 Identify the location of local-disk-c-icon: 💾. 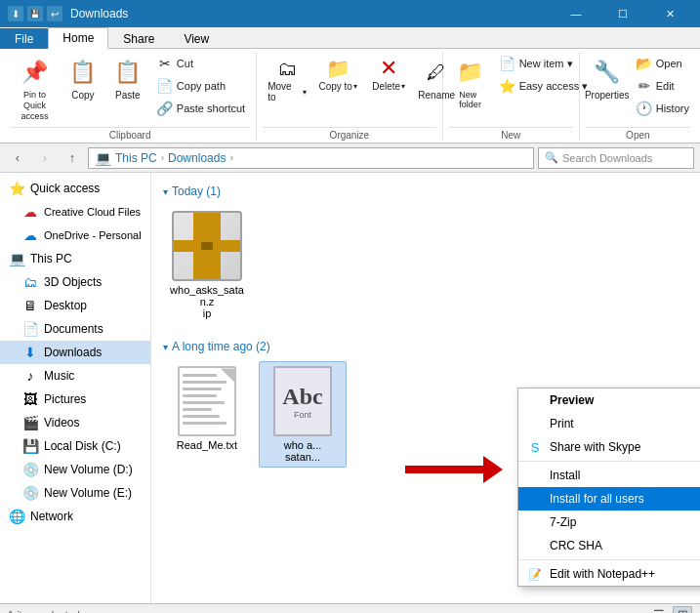
(30, 446).